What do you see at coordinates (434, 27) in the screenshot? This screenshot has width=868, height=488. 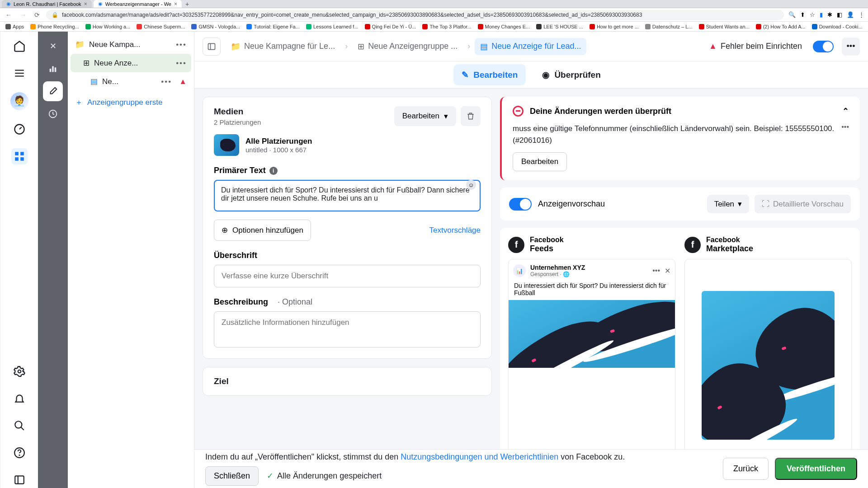 I see `bookmarks-bar: Apps Phone Recycling... How Working a...…` at bounding box center [434, 27].